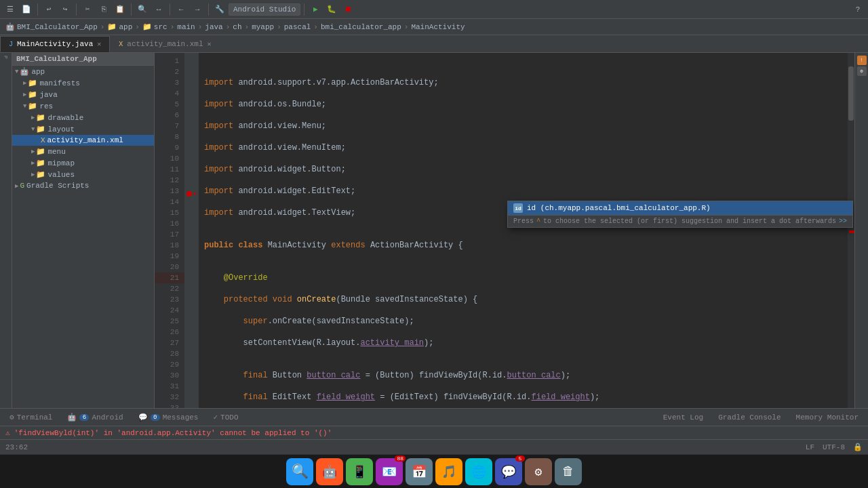 The image size is (868, 488). I want to click on breadcrumb-java: java, so click(214, 27).